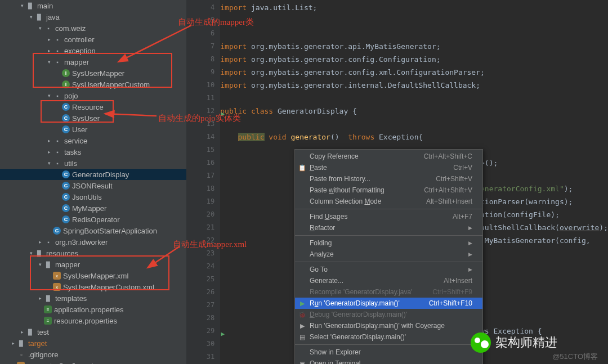 The width and height of the screenshot is (608, 364). What do you see at coordinates (414, 60) in the screenshot?
I see `code-line: import org.mybatis.generator.config.Conf…` at bounding box center [414, 60].